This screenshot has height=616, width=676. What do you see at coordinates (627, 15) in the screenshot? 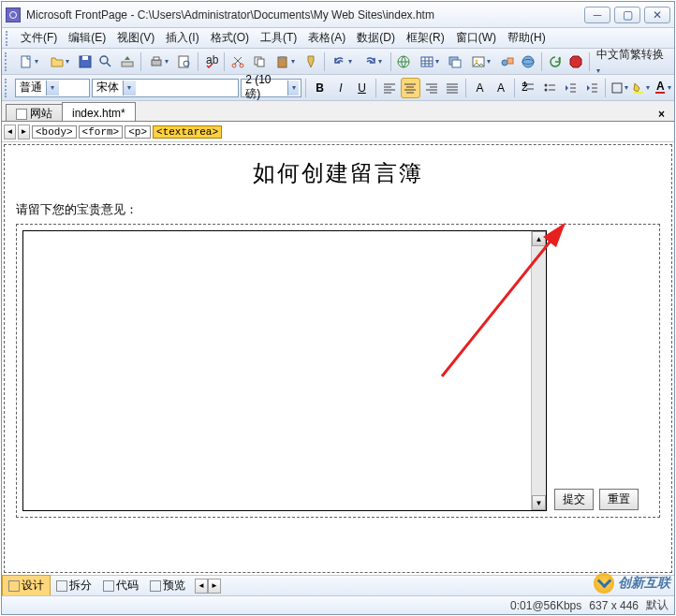
I see `maximize-button: ▢` at bounding box center [627, 15].